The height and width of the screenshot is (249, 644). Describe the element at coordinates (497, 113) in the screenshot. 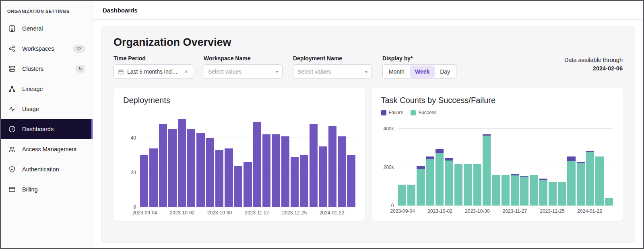

I see `chart-legend: Failure Success` at that location.